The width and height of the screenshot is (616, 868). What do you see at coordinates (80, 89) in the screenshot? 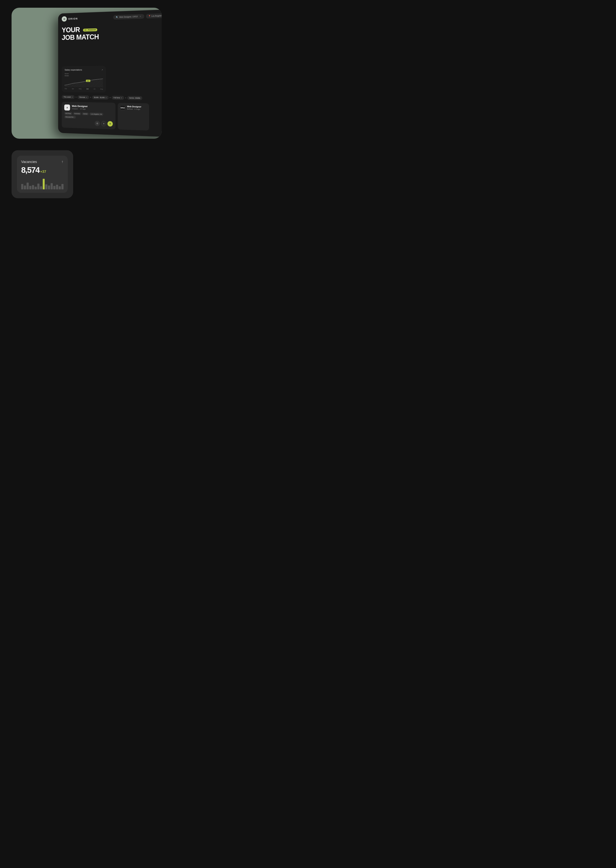
I see `month-may: May` at bounding box center [80, 89].